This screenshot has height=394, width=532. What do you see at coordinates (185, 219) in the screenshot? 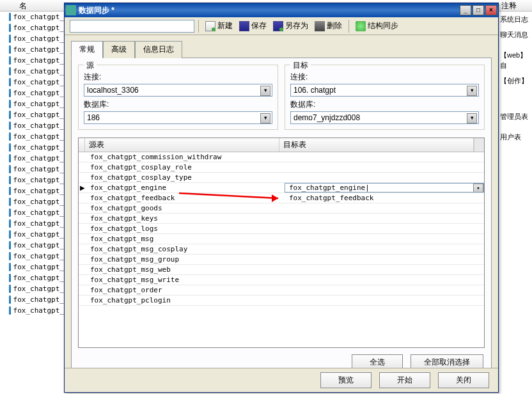
I see `source-table-cell: fox_chatgpt_keys` at bounding box center [185, 219].